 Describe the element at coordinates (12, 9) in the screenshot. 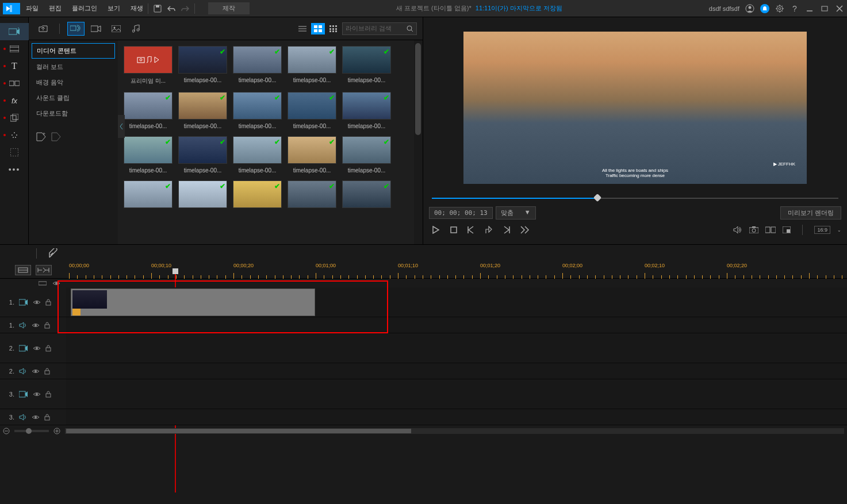

I see `app-logo` at that location.